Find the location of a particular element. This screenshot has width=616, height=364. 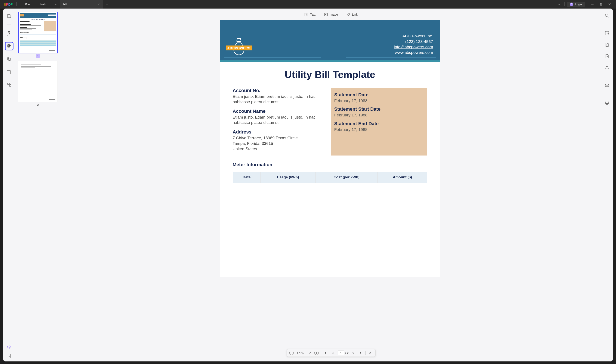

login-label: Login is located at coordinates (578, 4).